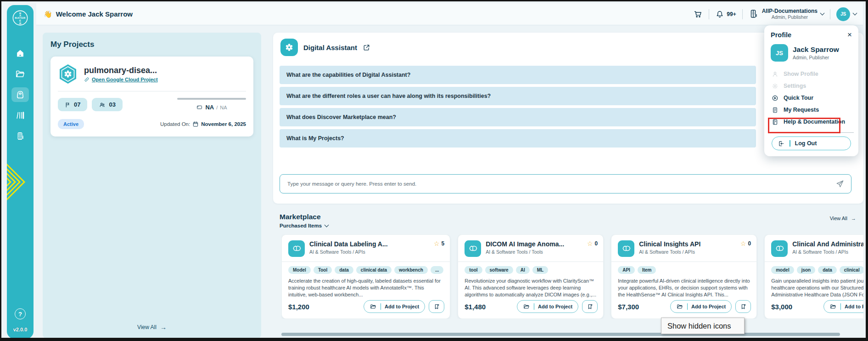 The image size is (868, 341). What do you see at coordinates (518, 138) in the screenshot?
I see `suggested-question: What is My Projects?` at bounding box center [518, 138].